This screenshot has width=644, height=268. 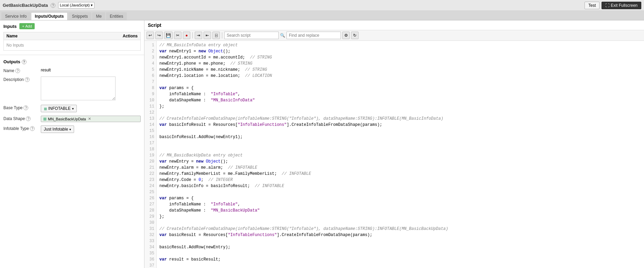 I want to click on base-type-field-row: Base Type ? ▦ INFOTABLE ▾, so click(x=72, y=108).